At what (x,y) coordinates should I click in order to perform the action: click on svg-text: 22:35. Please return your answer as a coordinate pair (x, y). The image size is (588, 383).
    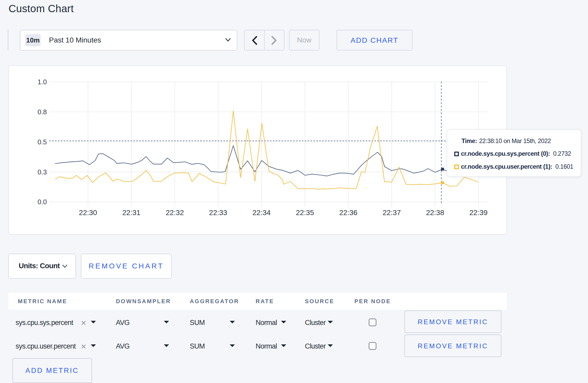
    Looking at the image, I should click on (305, 212).